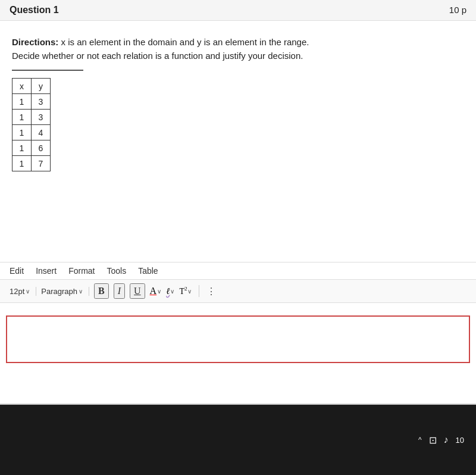 This screenshot has height=475, width=476. I want to click on taskbar-icon-2: ♪, so click(446, 440).